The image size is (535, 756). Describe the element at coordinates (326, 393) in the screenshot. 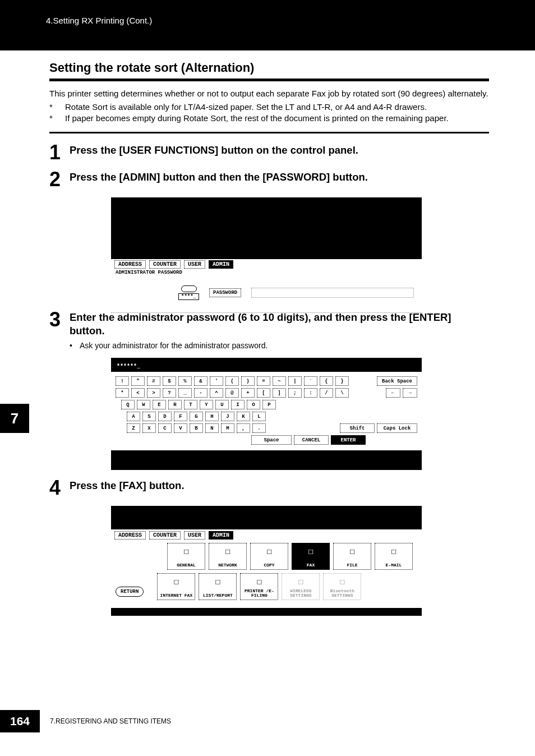

I see `key: /` at that location.